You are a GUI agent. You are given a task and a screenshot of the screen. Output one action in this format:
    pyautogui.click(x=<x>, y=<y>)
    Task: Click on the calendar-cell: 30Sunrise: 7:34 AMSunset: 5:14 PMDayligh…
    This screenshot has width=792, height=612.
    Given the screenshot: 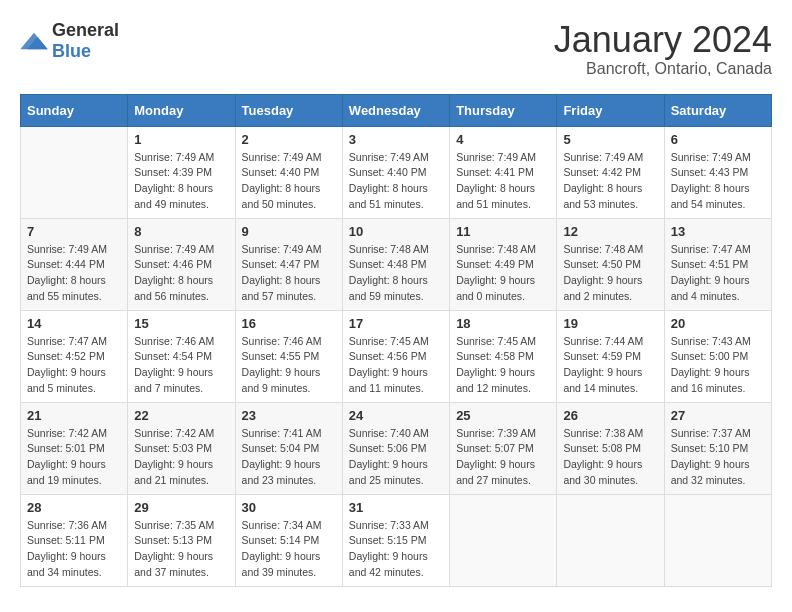 What is the action you would take?
    pyautogui.click(x=288, y=540)
    